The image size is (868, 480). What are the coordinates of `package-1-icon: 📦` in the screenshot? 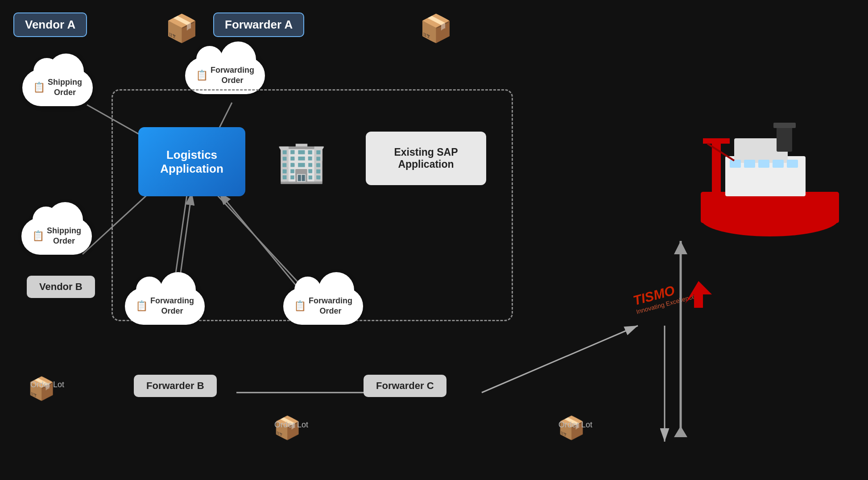 It's located at (182, 29).